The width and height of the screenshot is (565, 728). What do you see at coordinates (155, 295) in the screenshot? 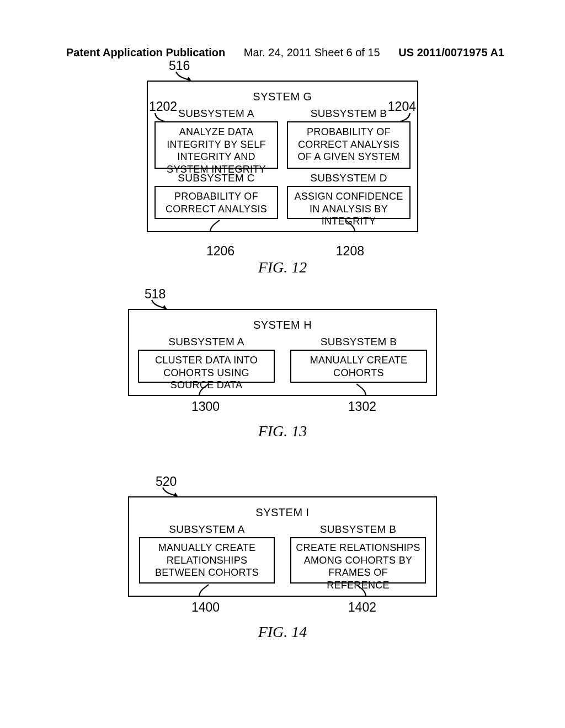
I see `ref-518: 518` at bounding box center [155, 295].